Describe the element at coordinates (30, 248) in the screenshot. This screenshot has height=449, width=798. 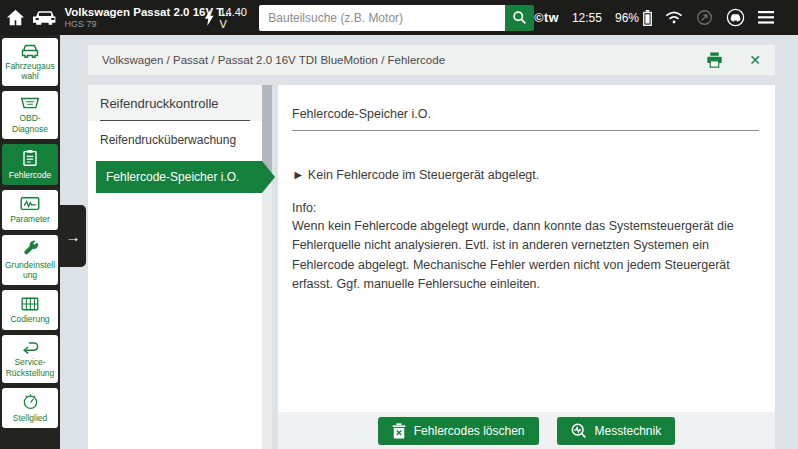
I see `wrench-icon` at that location.